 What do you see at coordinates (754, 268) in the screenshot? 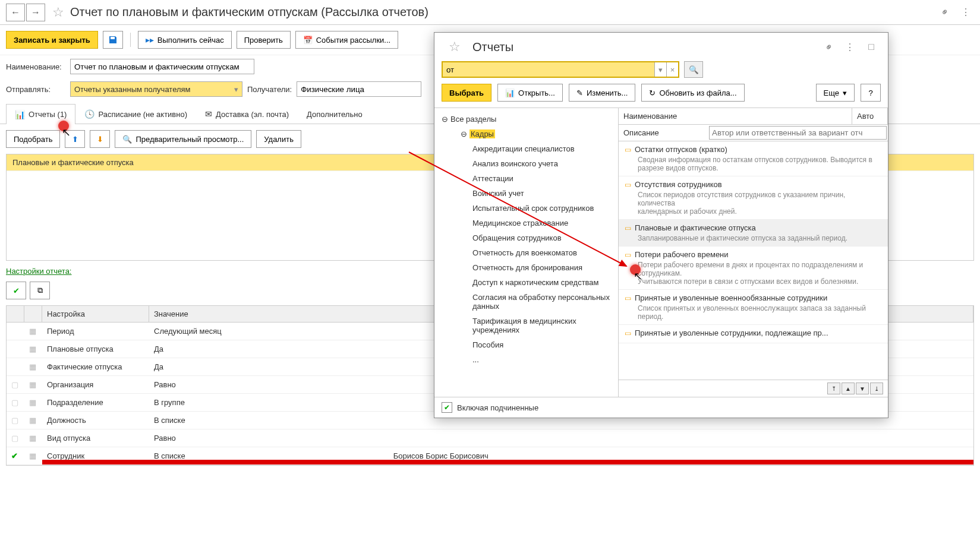
I see `list-item: ▭Потери рабочего времениПотери рабочего …` at bounding box center [754, 268].